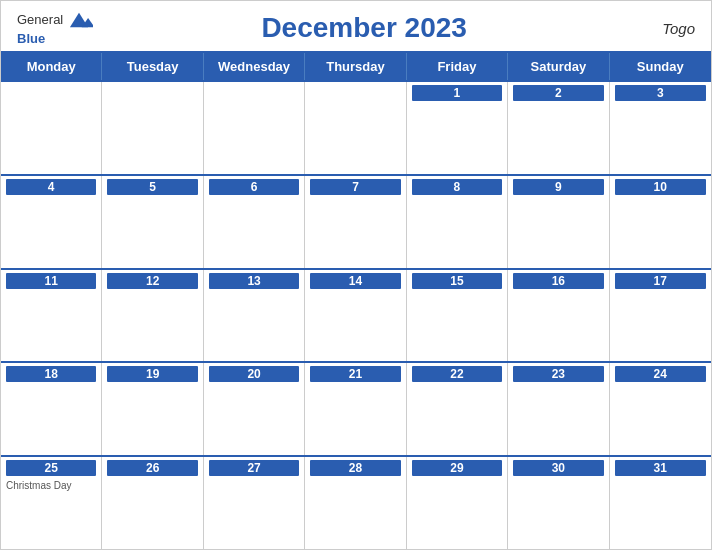 The width and height of the screenshot is (712, 550). I want to click on day-number: 16, so click(558, 281).